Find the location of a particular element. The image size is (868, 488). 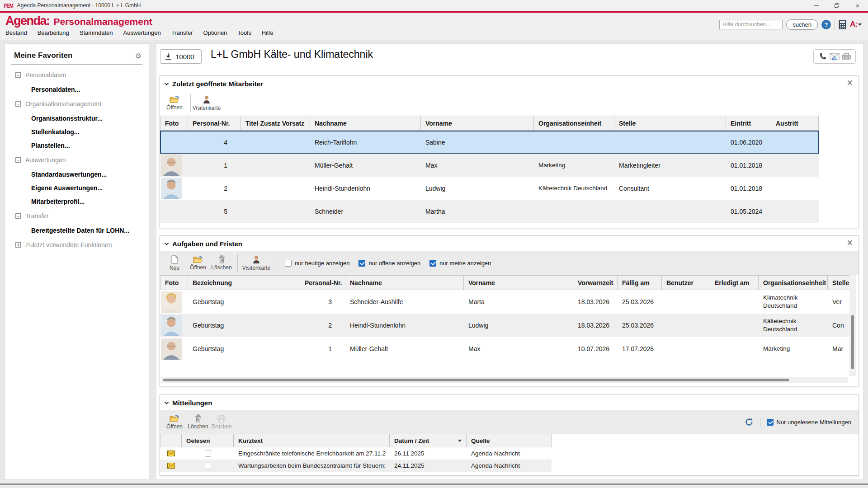

sidebar-item-mitarbeiterprofil: Mitarbeiterprofil... is located at coordinates (77, 202).